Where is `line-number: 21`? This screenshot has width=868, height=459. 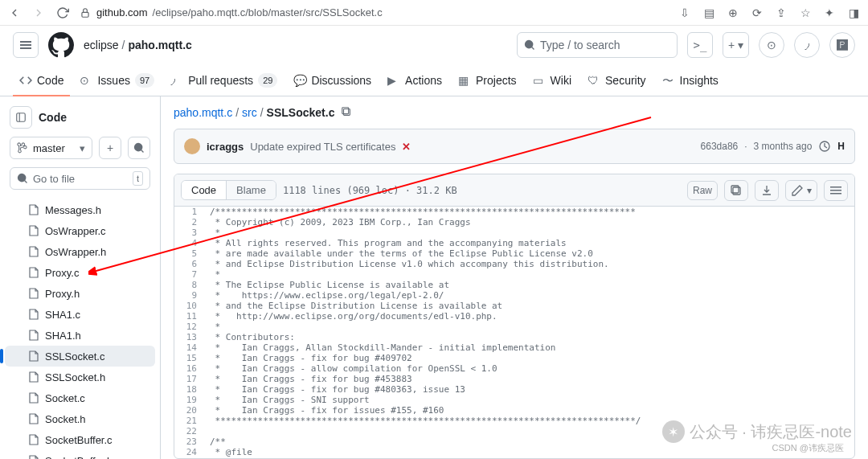
line-number: 21 is located at coordinates (192, 421).